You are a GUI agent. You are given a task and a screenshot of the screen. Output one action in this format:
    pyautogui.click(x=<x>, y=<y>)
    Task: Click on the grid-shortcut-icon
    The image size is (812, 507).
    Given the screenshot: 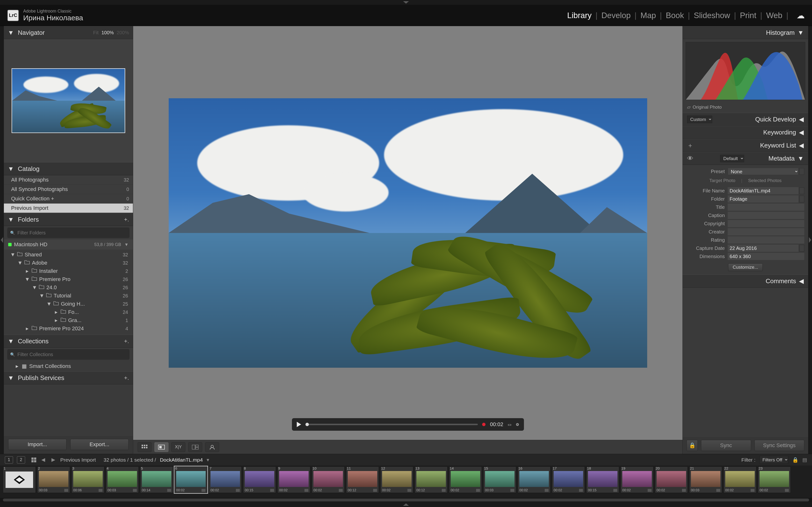 What is the action you would take?
    pyautogui.click(x=34, y=460)
    